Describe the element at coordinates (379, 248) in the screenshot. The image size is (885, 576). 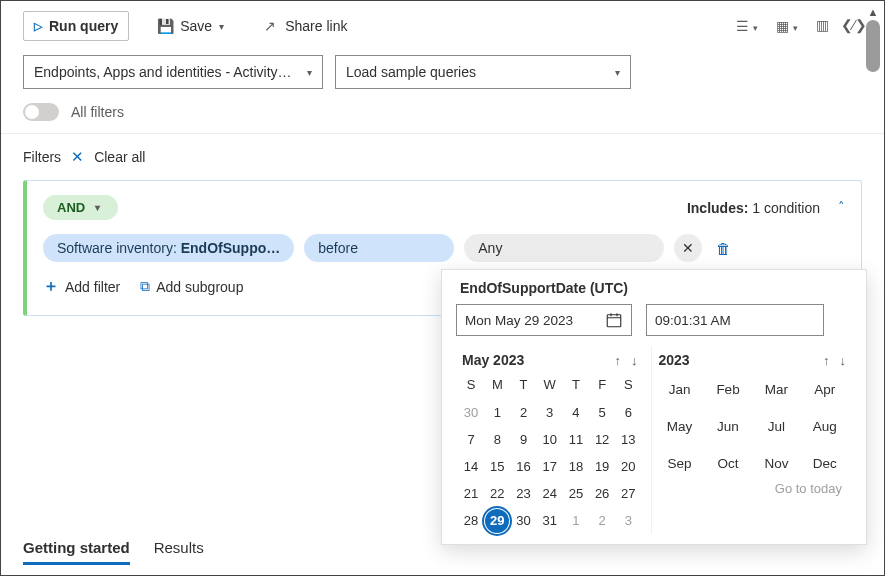
I see `condition-operator-chip: before` at that location.